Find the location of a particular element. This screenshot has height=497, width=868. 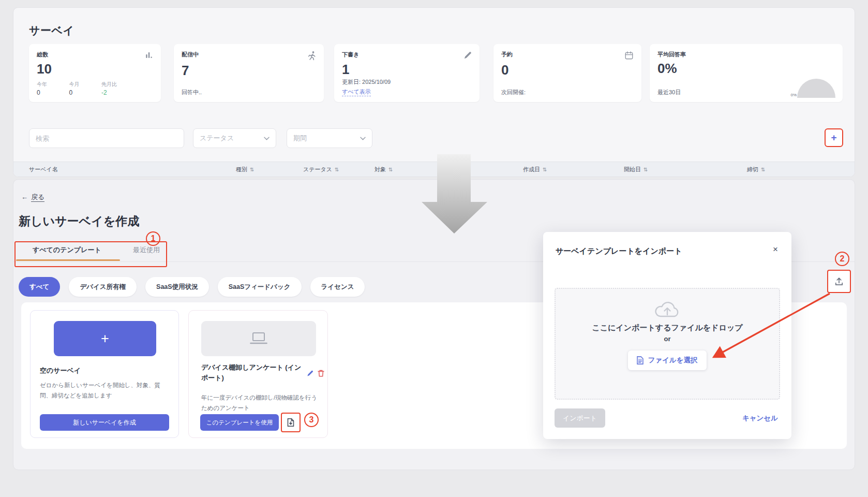

col-survey-name: サーベイ名 is located at coordinates (43, 170).